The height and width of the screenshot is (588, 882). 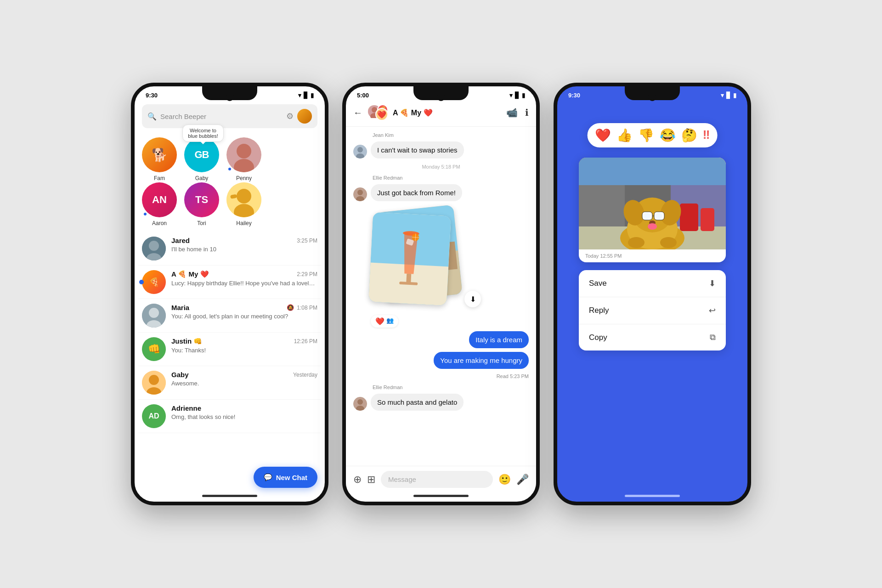 What do you see at coordinates (599, 311) in the screenshot?
I see `context-reply-label: Reply` at bounding box center [599, 311].